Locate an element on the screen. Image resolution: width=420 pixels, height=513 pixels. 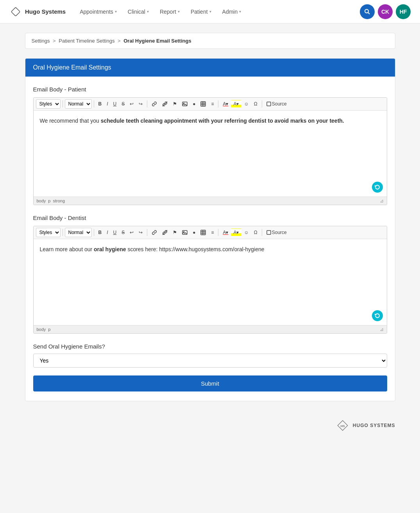
avatar-ck-initials: CK is located at coordinates (385, 12).